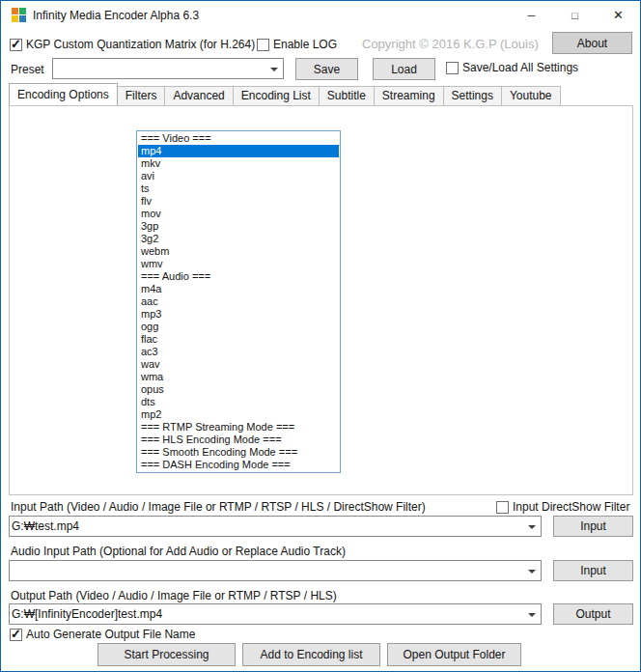 This screenshot has width=641, height=672. Describe the element at coordinates (454, 655) in the screenshot. I see `open-output-folder-button: Open Output Folder` at that location.